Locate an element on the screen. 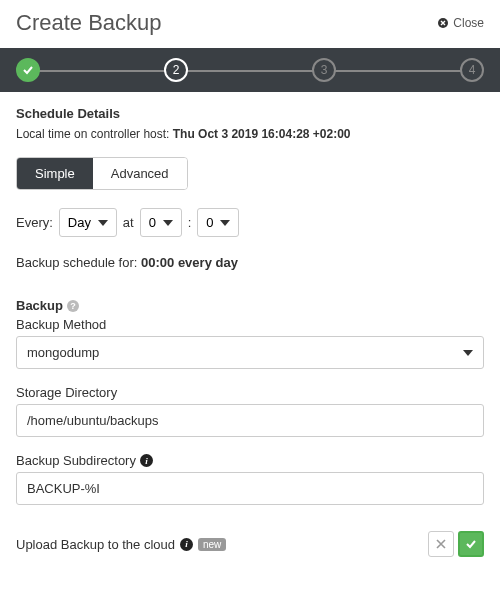 The image size is (500, 600). time-colon: : is located at coordinates (190, 222).